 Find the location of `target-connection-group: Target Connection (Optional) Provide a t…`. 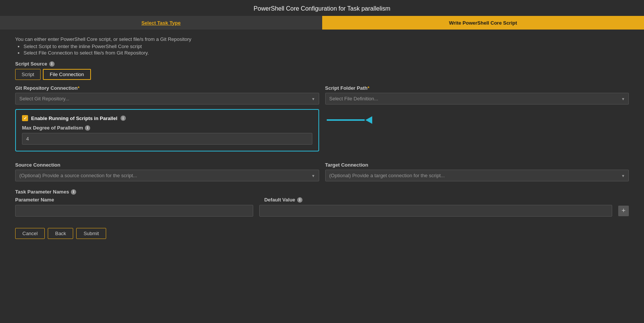

target-connection-group: Target Connection (Optional) Provide a t… is located at coordinates (477, 172).